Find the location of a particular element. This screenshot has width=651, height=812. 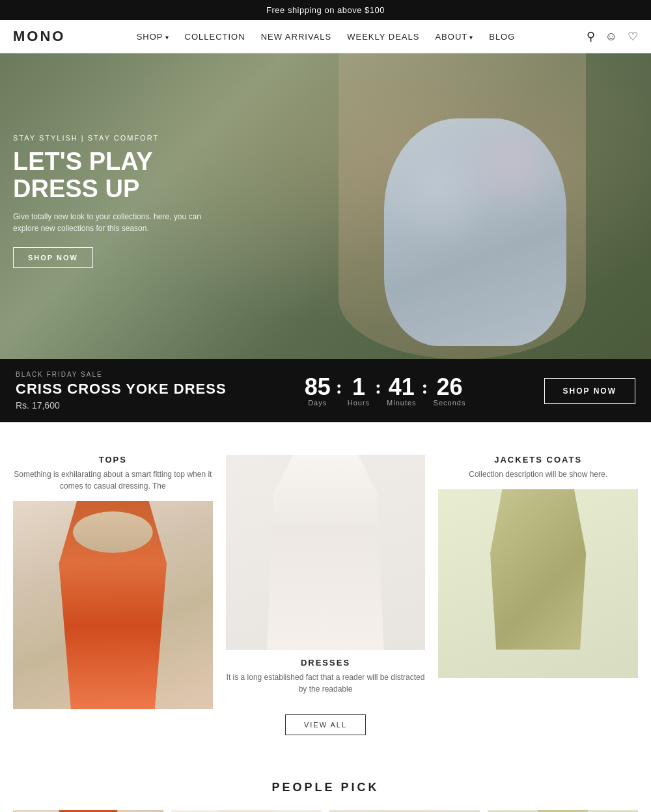

tops-description: Something is exhilarating about a smart … is located at coordinates (113, 480).